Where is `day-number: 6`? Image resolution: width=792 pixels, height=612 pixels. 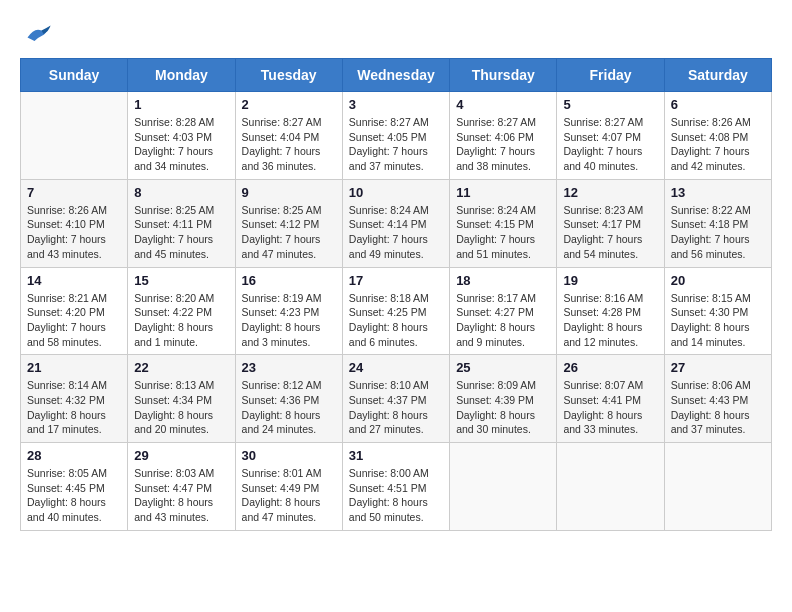 day-number: 6 is located at coordinates (718, 104).